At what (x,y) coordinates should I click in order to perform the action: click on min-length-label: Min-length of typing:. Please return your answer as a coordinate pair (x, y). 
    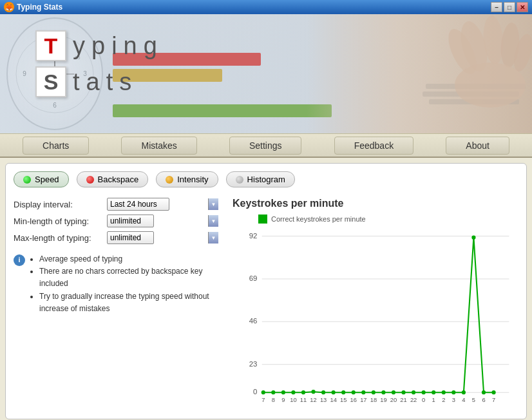
    Looking at the image, I should click on (61, 222).